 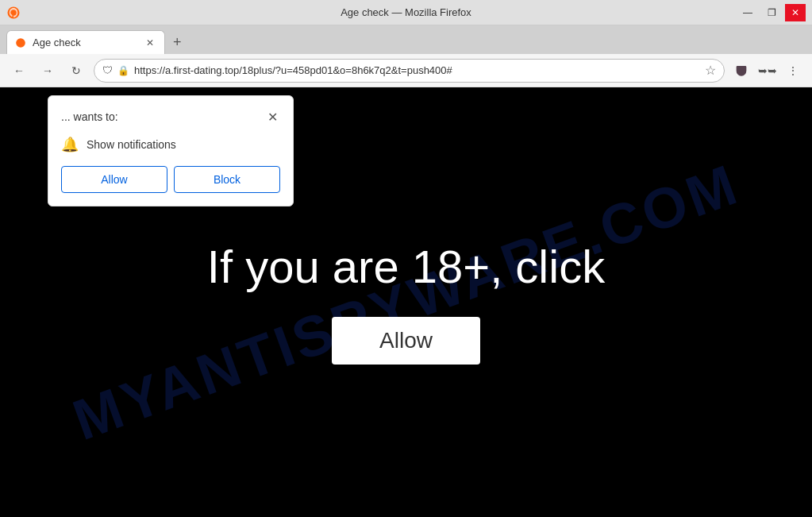 I want to click on pocket-button, so click(x=742, y=71).